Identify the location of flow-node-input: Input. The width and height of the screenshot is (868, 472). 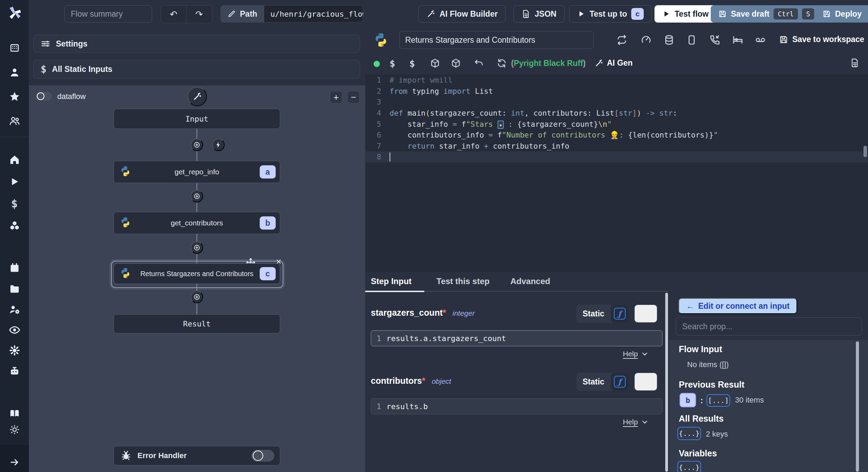
(197, 119).